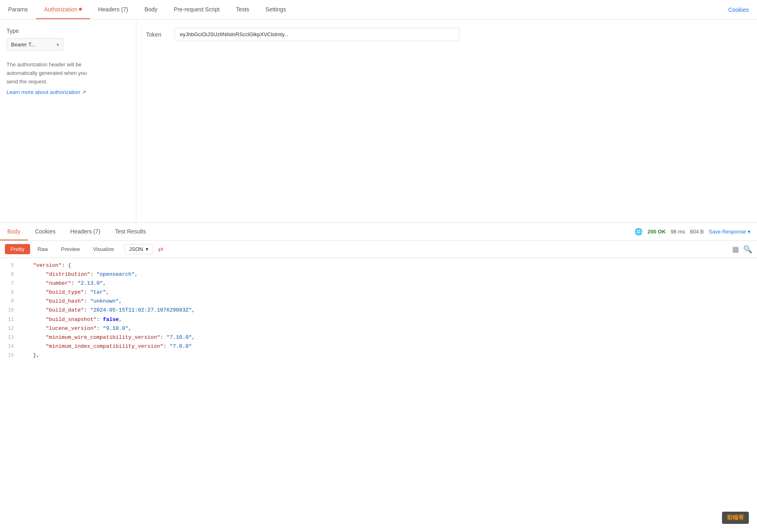 This screenshot has width=757, height=532. Describe the element at coordinates (729, 232) in the screenshot. I see `save-response-button: Save Response ▾` at that location.